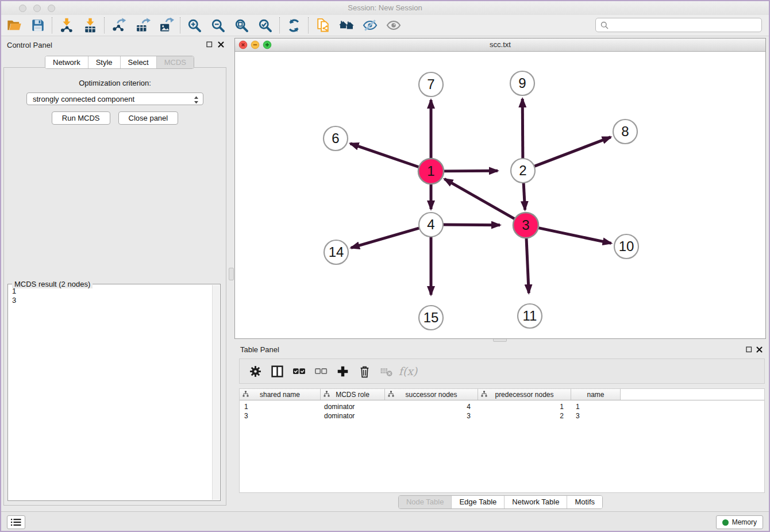 This screenshot has width=770, height=532. I want to click on graph-node-10: 10, so click(626, 246).